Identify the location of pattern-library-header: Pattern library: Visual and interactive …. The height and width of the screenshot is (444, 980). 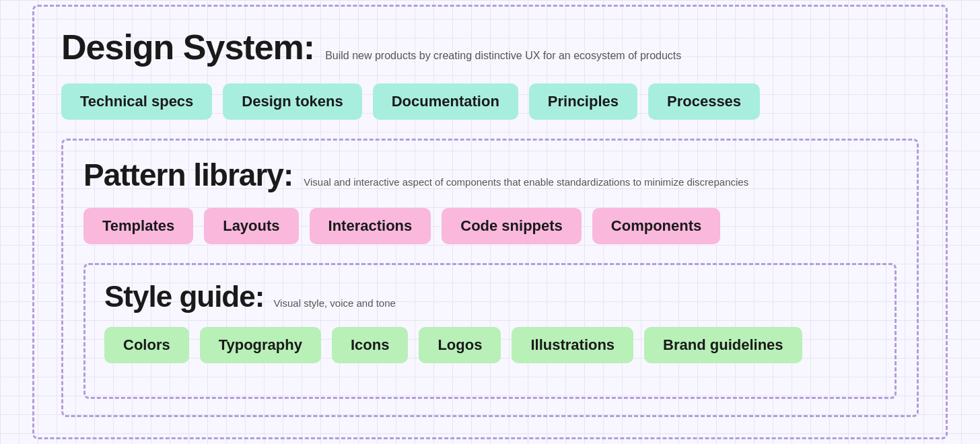
(490, 175).